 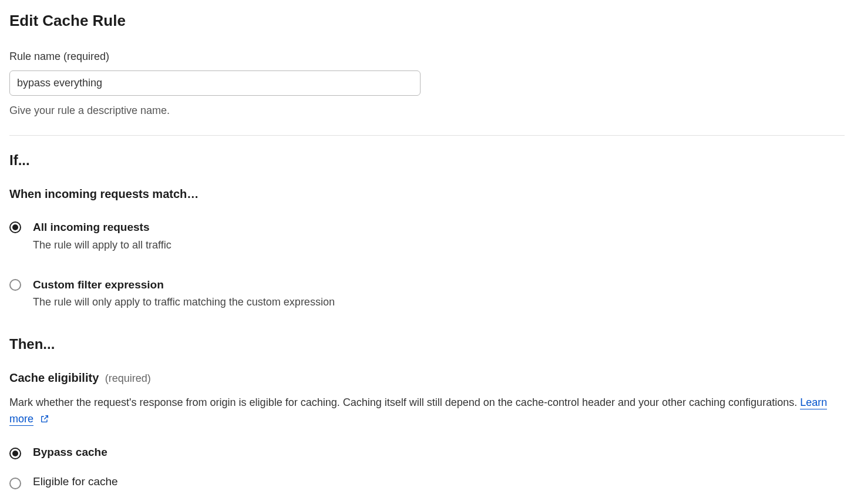 What do you see at coordinates (215, 83) in the screenshot?
I see `rule-name-input` at bounding box center [215, 83].